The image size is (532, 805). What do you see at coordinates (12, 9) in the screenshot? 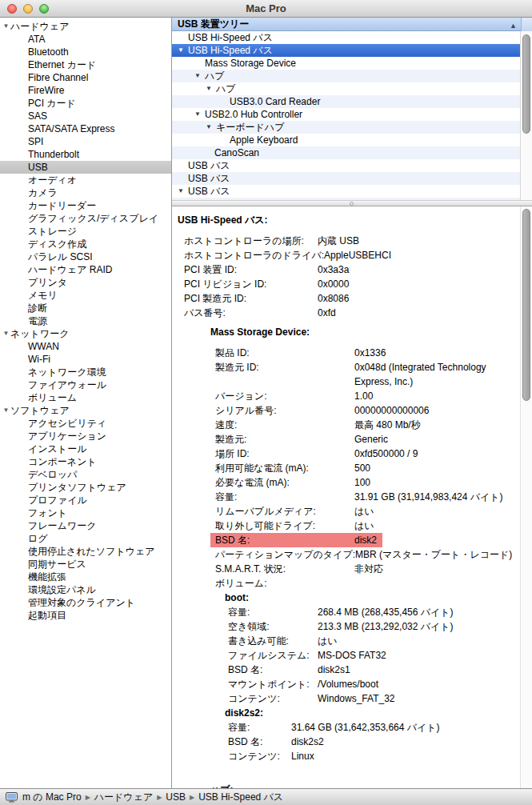
I see `close-button` at bounding box center [12, 9].